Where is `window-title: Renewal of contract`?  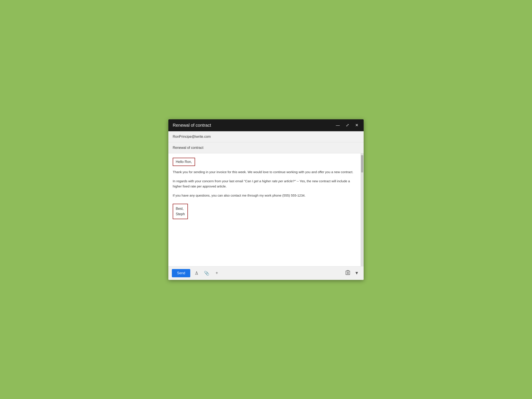
window-title: Renewal of contract is located at coordinates (192, 125).